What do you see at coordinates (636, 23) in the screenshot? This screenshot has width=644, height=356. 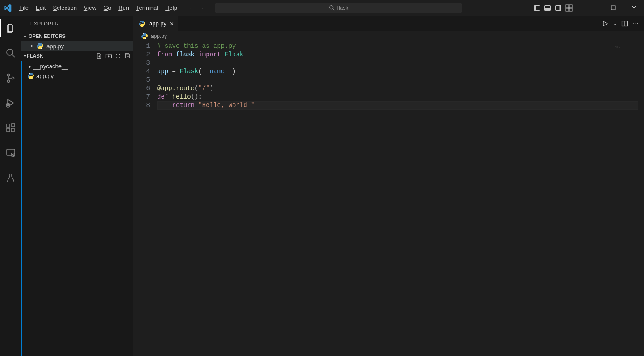 I see `editor-more-icon: ⋯` at bounding box center [636, 23].